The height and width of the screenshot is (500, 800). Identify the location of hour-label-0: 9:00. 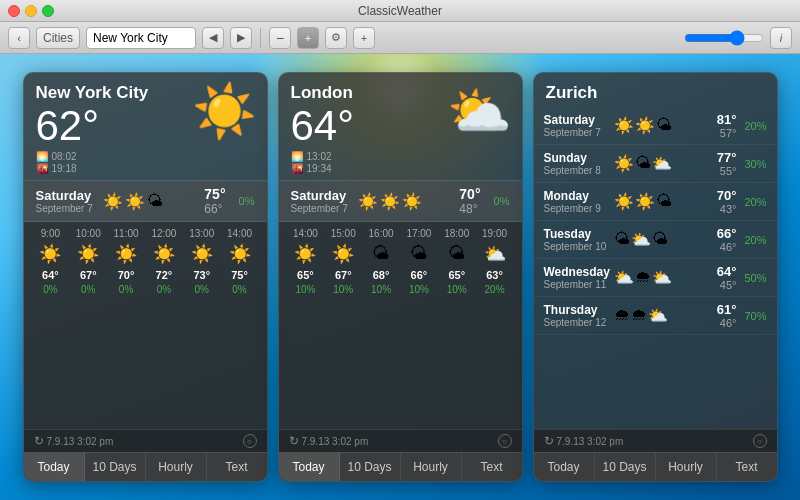
(50, 234).